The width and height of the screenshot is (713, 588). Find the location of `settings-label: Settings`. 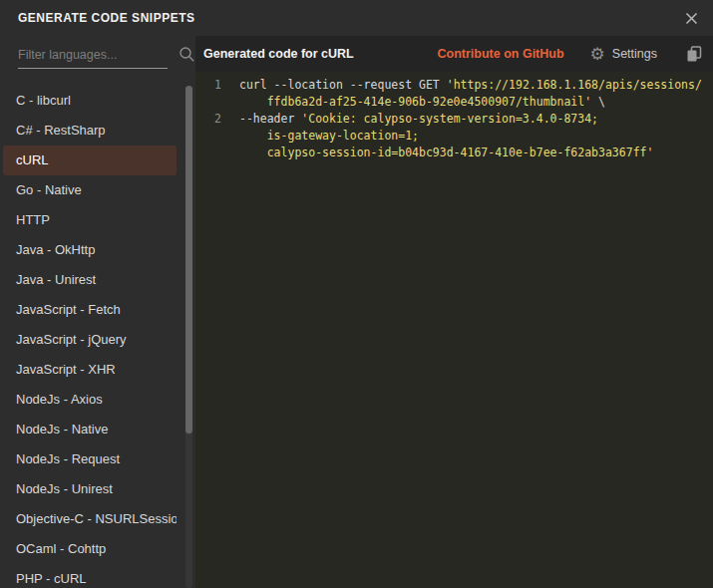

settings-label: Settings is located at coordinates (634, 54).